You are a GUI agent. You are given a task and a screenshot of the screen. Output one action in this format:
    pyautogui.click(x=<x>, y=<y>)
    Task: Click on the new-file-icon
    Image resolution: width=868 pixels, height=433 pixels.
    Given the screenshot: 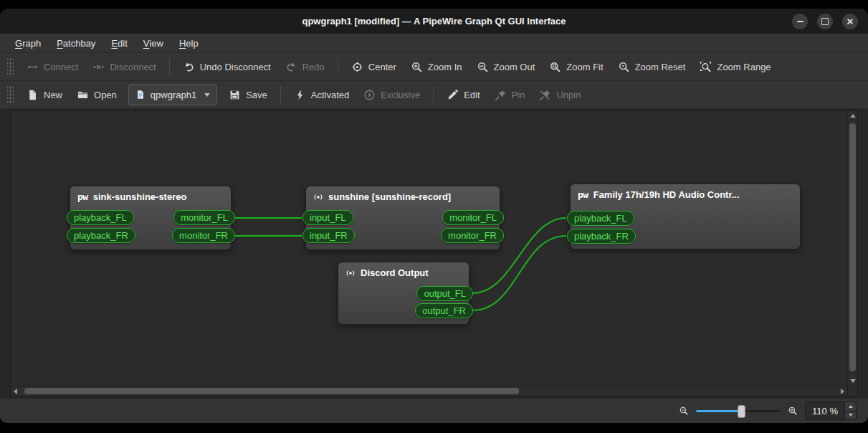 What is the action you would take?
    pyautogui.click(x=33, y=95)
    